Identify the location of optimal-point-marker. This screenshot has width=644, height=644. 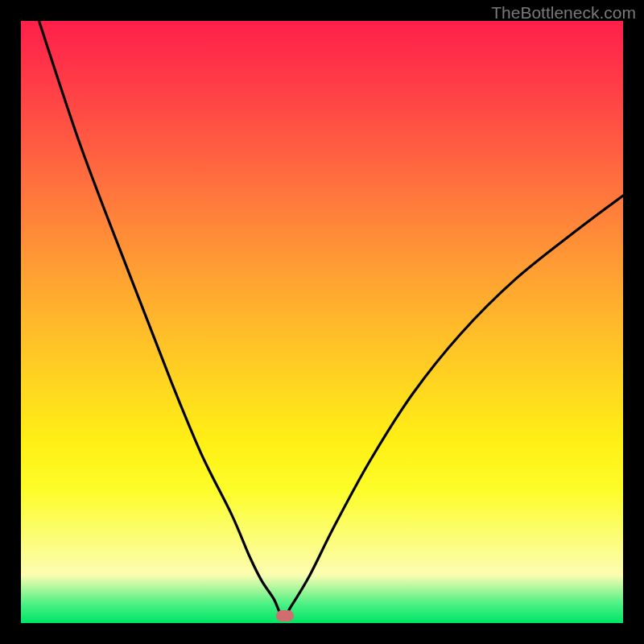
(285, 616).